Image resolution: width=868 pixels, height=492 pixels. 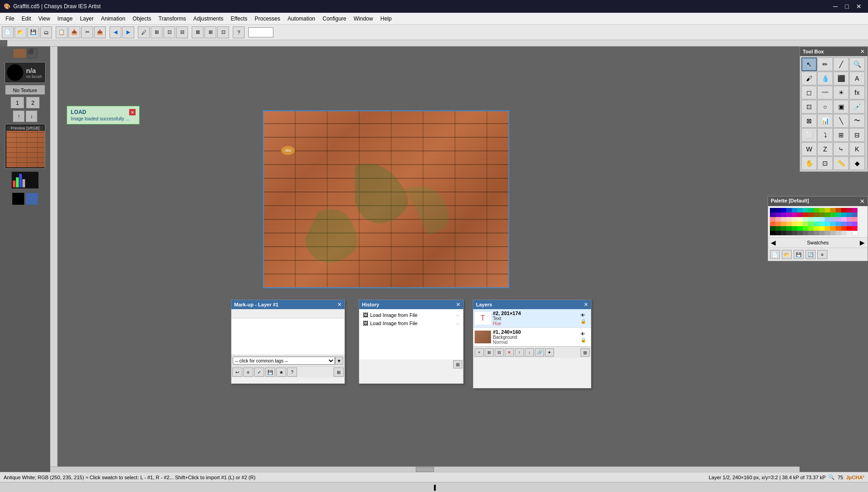 I want to click on undo-button: ◀, so click(x=115, y=32).